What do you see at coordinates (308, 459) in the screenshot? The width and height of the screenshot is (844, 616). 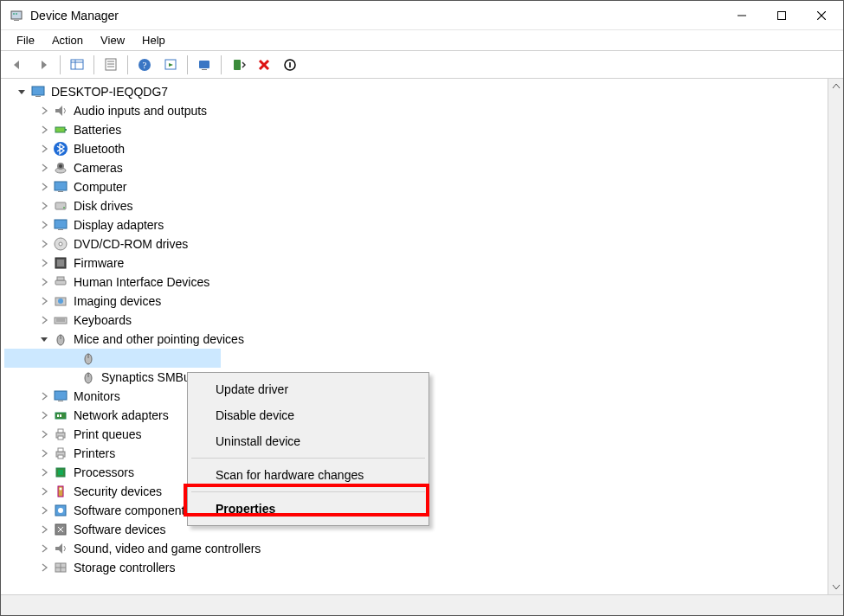 I see `context-menu-separator` at bounding box center [308, 459].